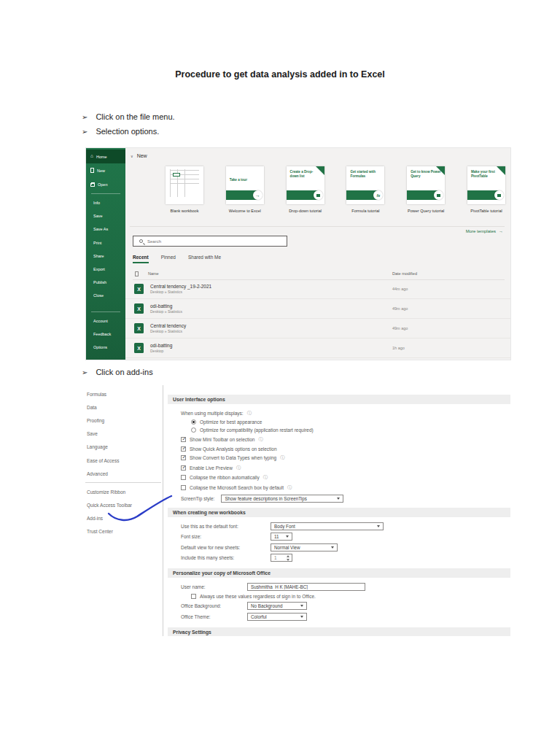 The height and width of the screenshot is (747, 560). What do you see at coordinates (184, 449) in the screenshot?
I see `checkbox-quick-analysis` at bounding box center [184, 449].